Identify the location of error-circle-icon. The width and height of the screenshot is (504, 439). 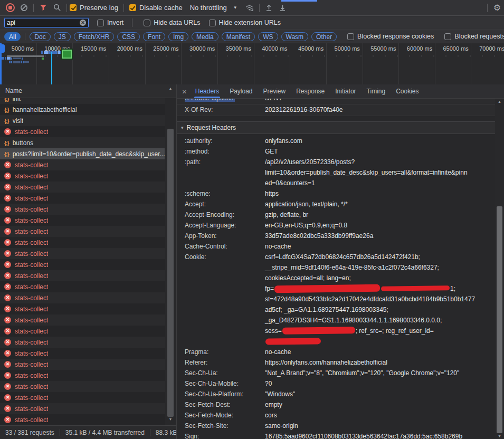
(7, 187).